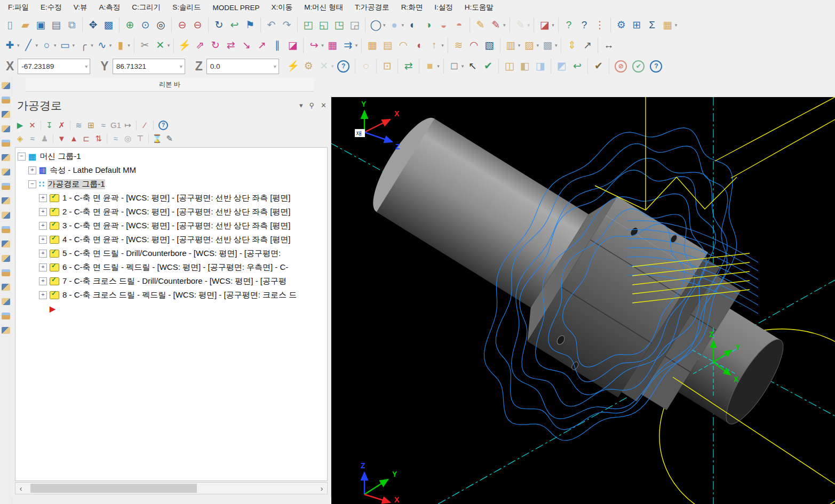 Image resolution: width=835 pixels, height=504 pixels. I want to click on create-rectangle-dropdown-icon: ▾, so click(74, 45).